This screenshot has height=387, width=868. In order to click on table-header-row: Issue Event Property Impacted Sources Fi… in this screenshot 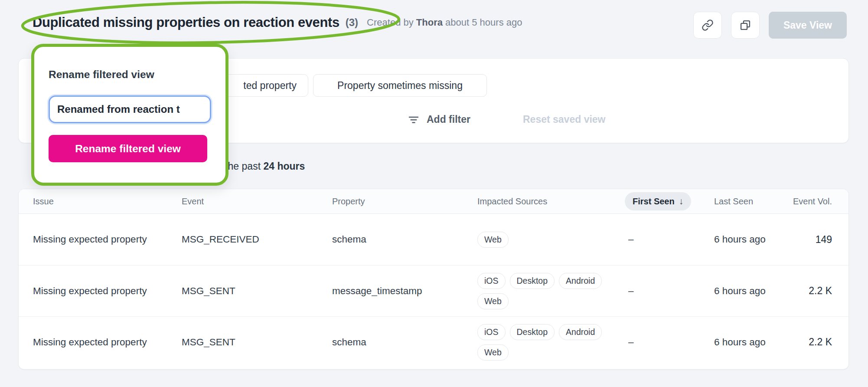, I will do `click(434, 201)`.